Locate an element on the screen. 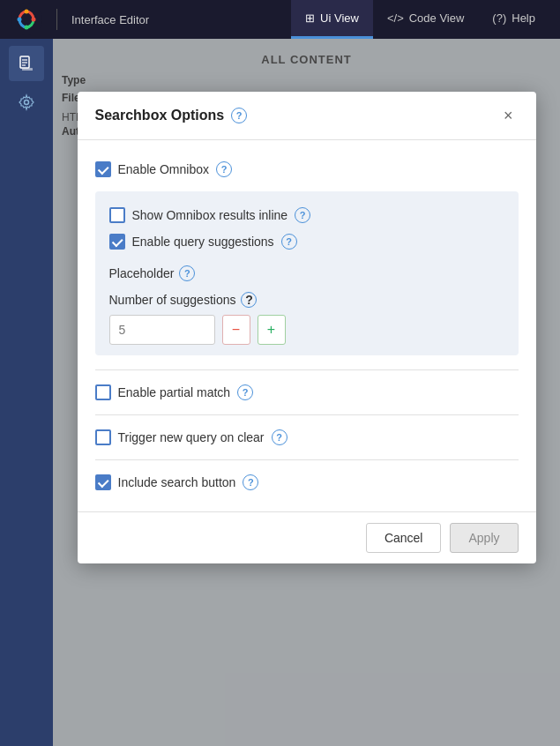 The height and width of the screenshot is (746, 560). placeholder-label-row: Placeholder ? is located at coordinates (307, 273).